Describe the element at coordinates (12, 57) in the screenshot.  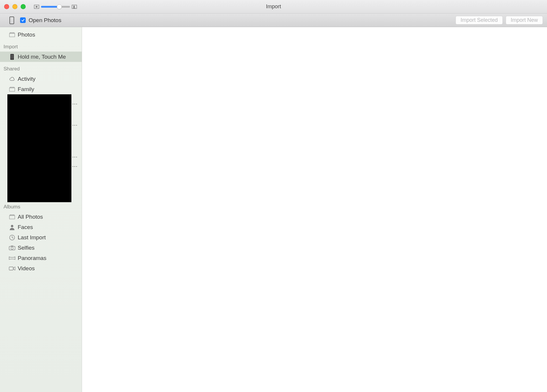
I see `phone-icon` at that location.